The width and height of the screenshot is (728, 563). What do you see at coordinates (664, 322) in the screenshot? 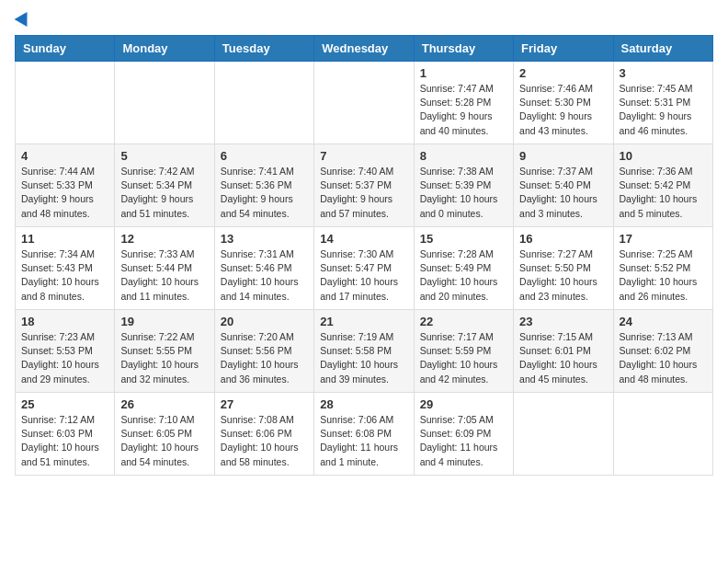
I see `day-number: 24` at bounding box center [664, 322].